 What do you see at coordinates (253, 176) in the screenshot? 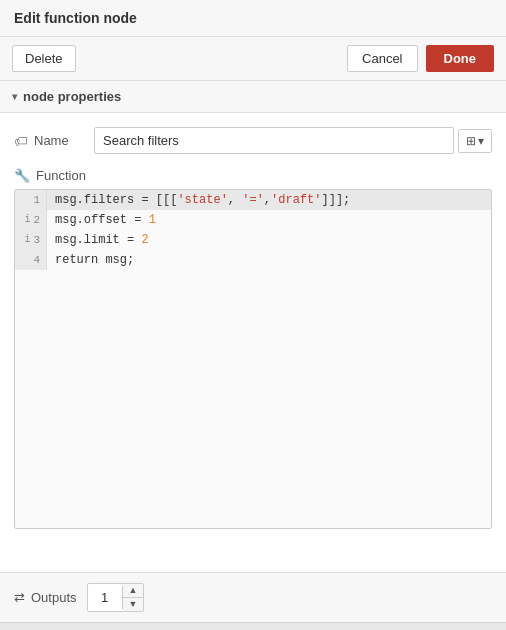
I see `function-label-row: 🔧 Function` at bounding box center [253, 176].